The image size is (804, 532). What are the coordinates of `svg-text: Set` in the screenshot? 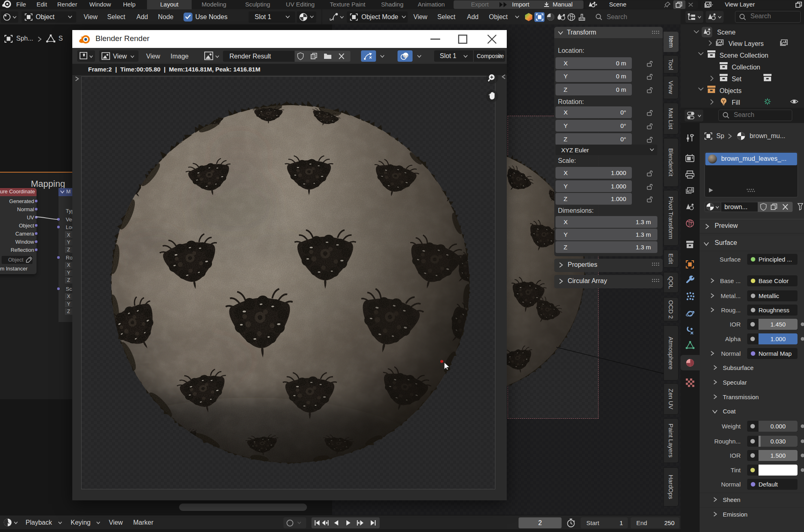 It's located at (737, 79).